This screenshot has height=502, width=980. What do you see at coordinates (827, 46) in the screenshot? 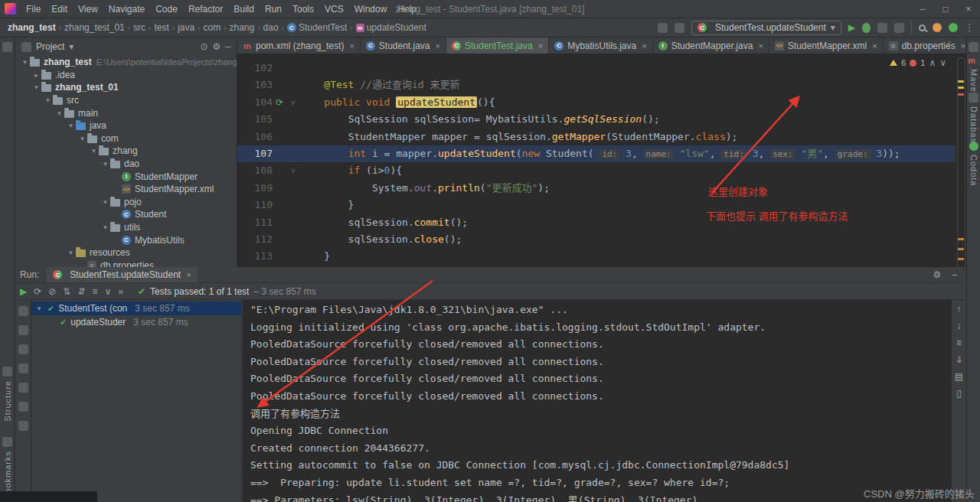
I see `tab-StudentMapper.xml: <>StudentMapper.xml×` at bounding box center [827, 46].